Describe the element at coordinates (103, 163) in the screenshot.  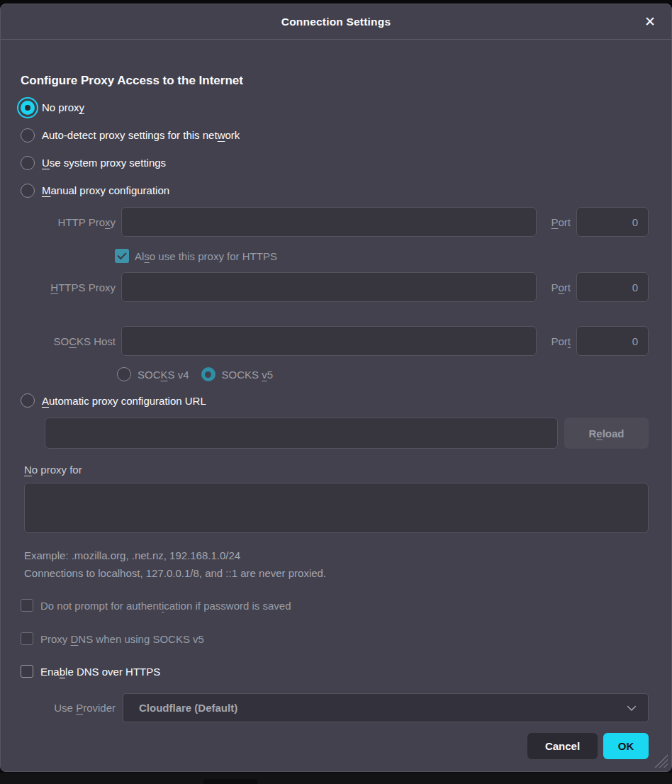
I see `radio-system-proxy-label: Use system proxy settings` at that location.